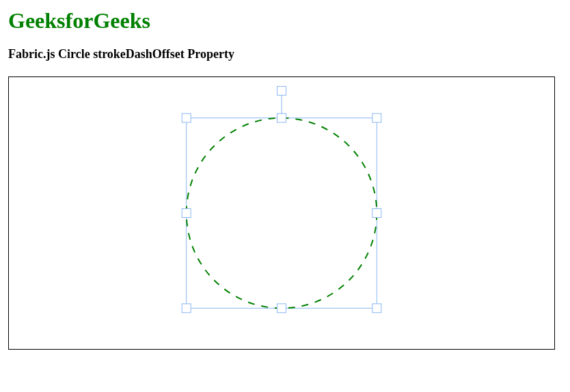 This screenshot has height=392, width=570. Describe the element at coordinates (282, 117) in the screenshot. I see `selection-handle-tm` at that location.